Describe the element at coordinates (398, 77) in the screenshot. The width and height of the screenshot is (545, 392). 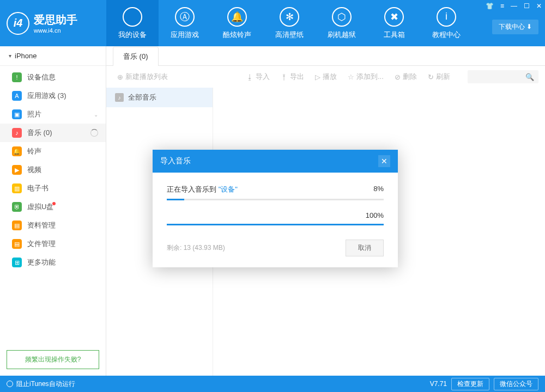
I see `delete-icon: ⊘` at that location.